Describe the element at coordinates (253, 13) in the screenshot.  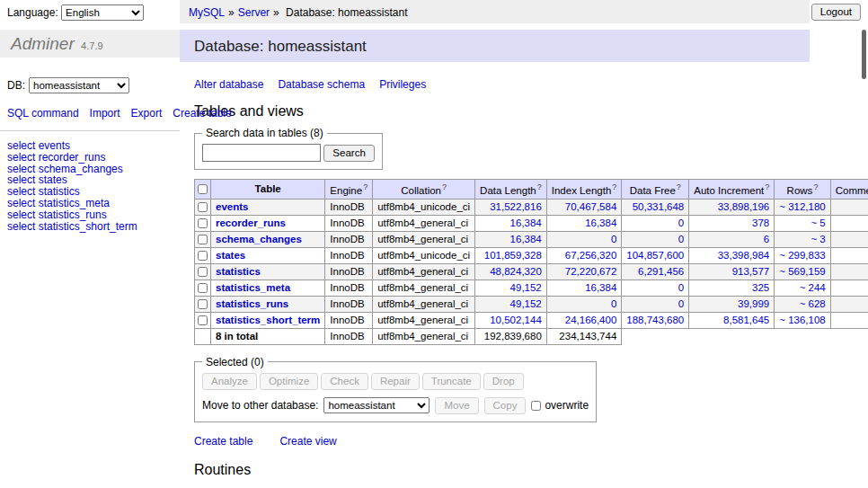
I see `breadcrumb-link: Server` at that location.